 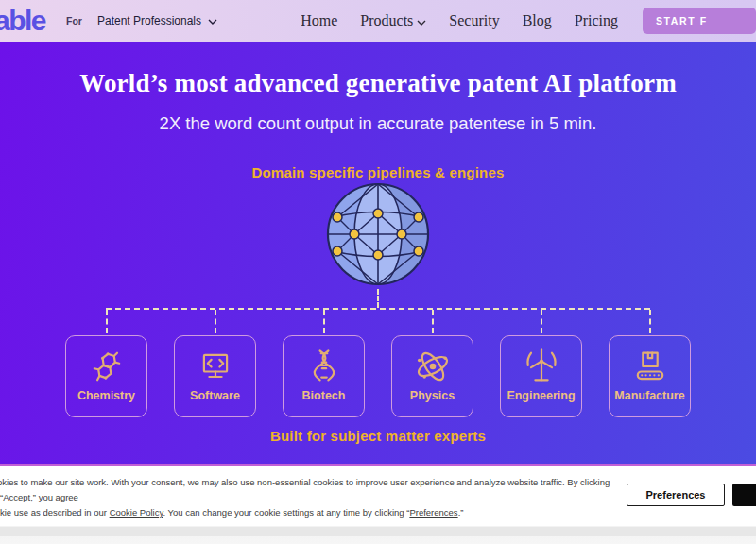 What do you see at coordinates (319, 21) in the screenshot?
I see `nav-link-home: Home` at bounding box center [319, 21].